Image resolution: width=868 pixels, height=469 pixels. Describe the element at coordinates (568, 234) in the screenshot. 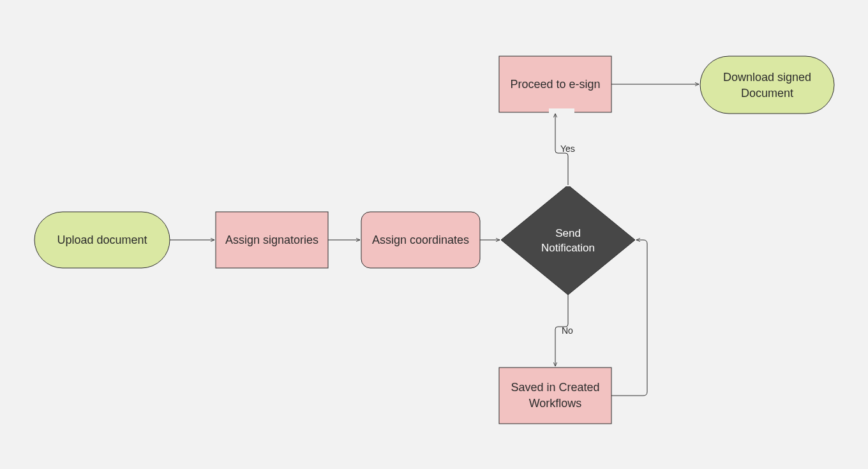

I see `node-send-notification-line1: Send` at that location.